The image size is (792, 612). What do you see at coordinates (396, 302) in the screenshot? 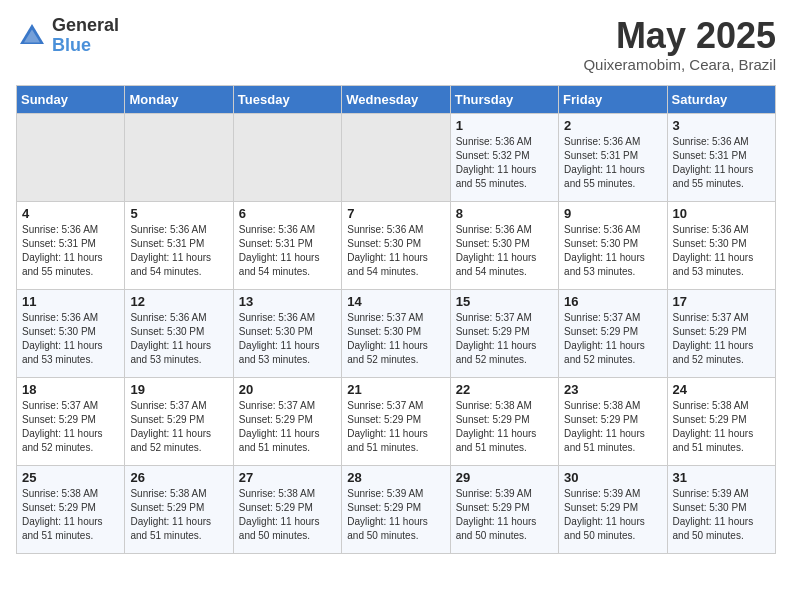
I see `day-number: 14` at bounding box center [396, 302].